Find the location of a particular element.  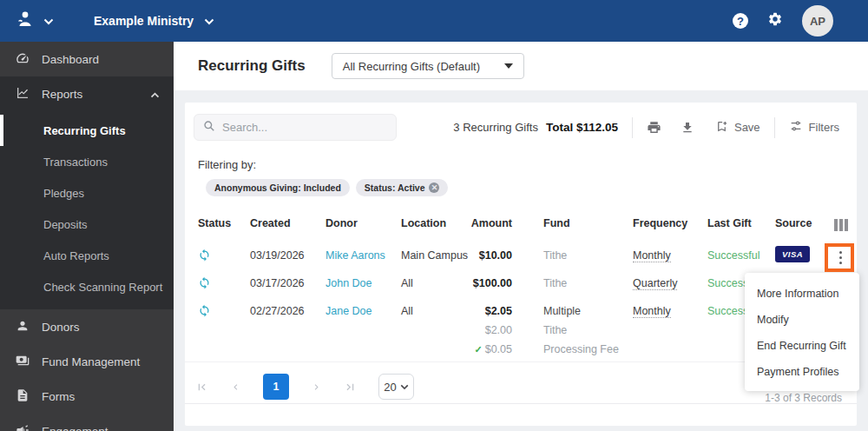

page-size-select: 20 is located at coordinates (396, 387).